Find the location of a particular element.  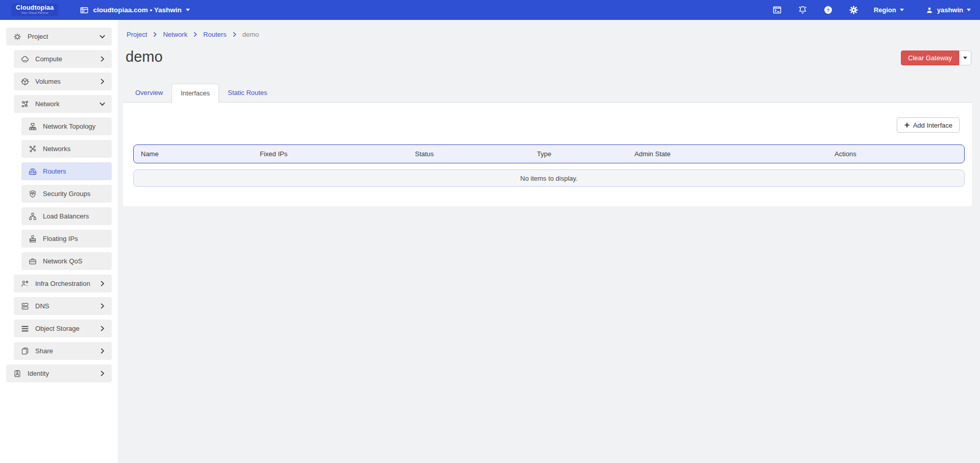

identity-icon is located at coordinates (17, 374).